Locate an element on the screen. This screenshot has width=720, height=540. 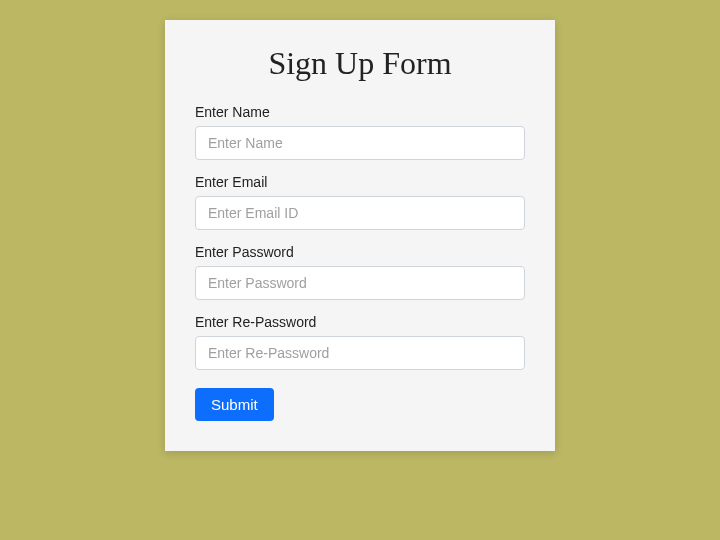
email-label: Enter Email is located at coordinates (360, 182).